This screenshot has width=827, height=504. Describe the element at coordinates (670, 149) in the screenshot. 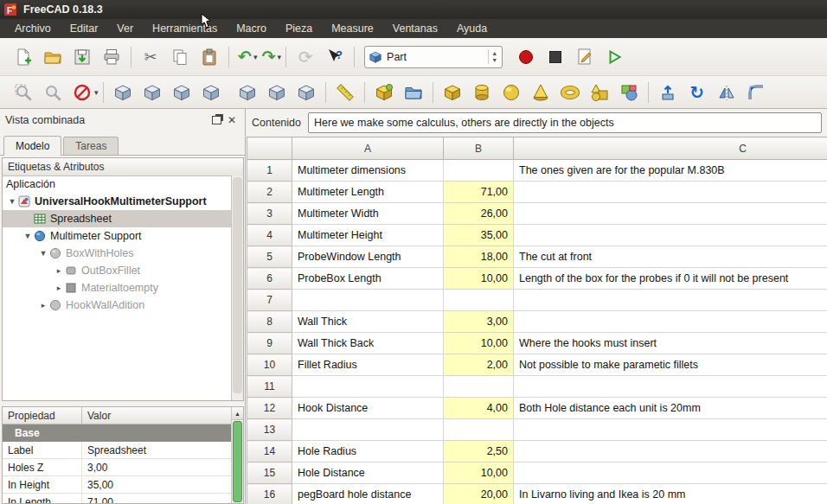

I see `column-header-c: C` at that location.